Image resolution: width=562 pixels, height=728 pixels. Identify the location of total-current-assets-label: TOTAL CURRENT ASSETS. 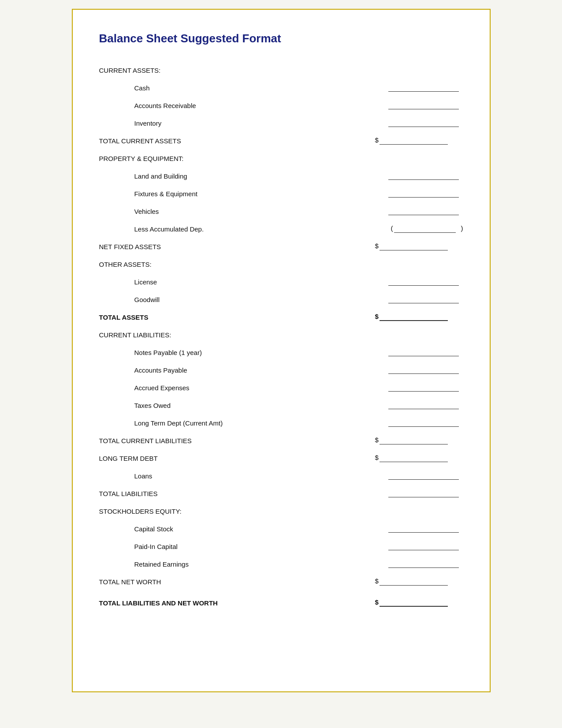
(140, 141).